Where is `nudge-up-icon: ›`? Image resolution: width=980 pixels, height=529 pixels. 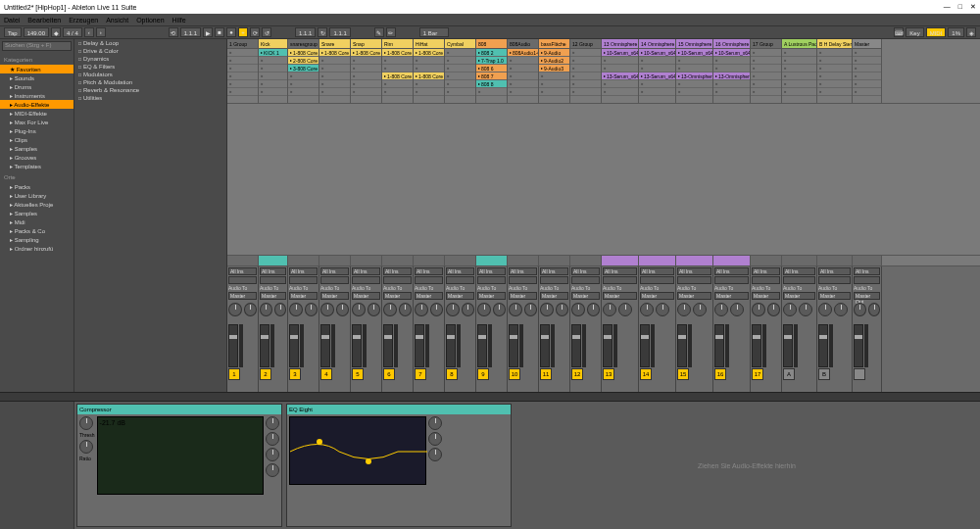 nudge-up-icon: › is located at coordinates (101, 32).